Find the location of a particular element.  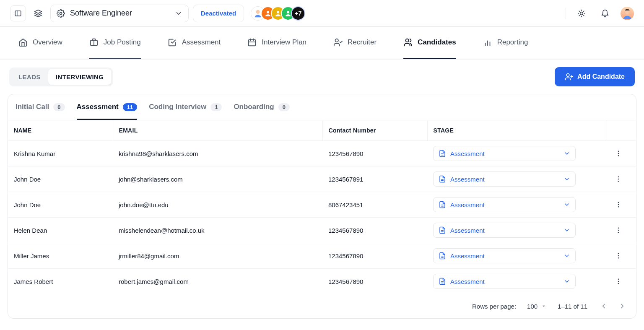

tab-label: Reporting is located at coordinates (513, 42).